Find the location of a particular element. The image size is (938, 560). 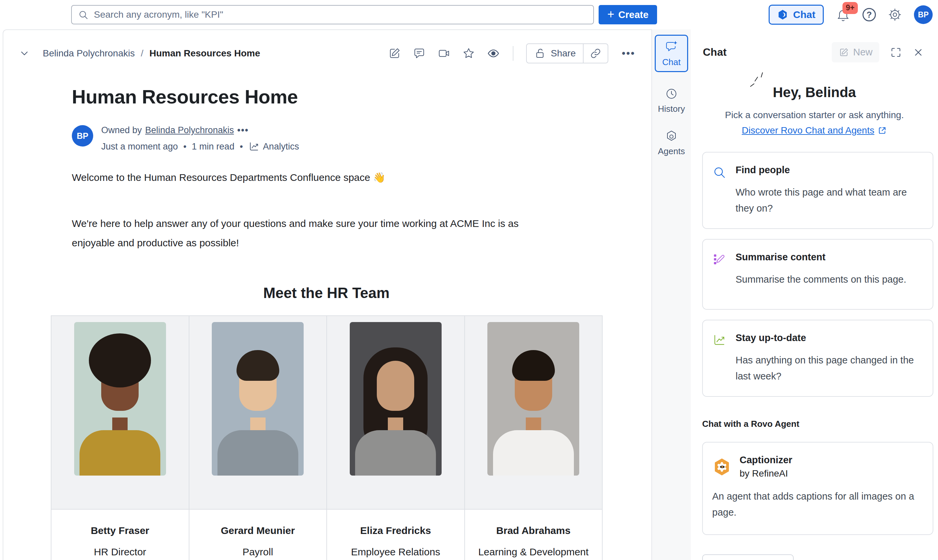

toolbar-divider is located at coordinates (513, 54).